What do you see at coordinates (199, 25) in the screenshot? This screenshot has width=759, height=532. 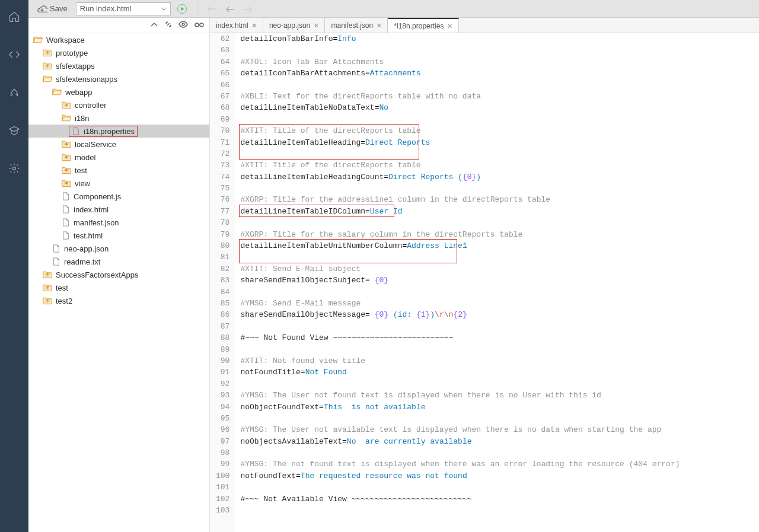 I see `glasses-icon` at bounding box center [199, 25].